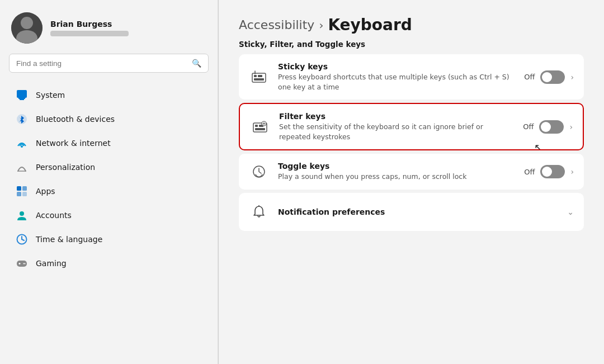 The image size is (604, 364). Describe the element at coordinates (412, 212) in the screenshot. I see `notification-preferences-row: Notification preferences ⌄` at that location.